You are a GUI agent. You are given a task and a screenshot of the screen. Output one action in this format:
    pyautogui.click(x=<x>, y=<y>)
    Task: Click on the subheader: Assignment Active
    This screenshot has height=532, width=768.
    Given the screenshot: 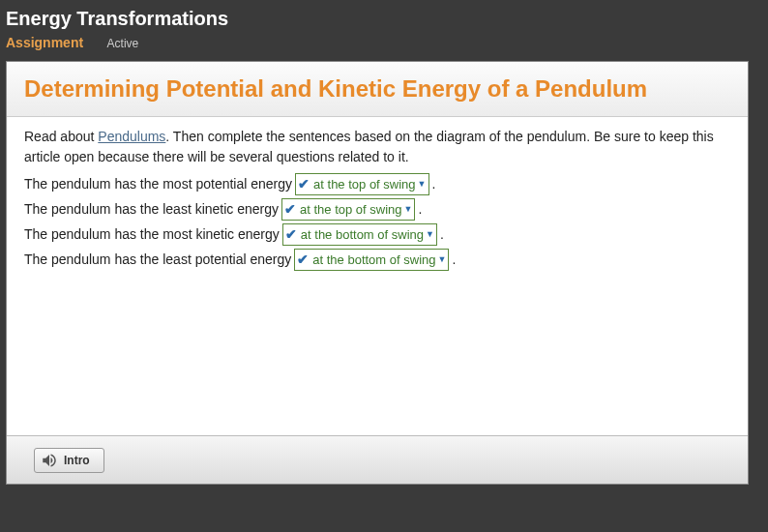 What is the action you would take?
    pyautogui.click(x=384, y=43)
    